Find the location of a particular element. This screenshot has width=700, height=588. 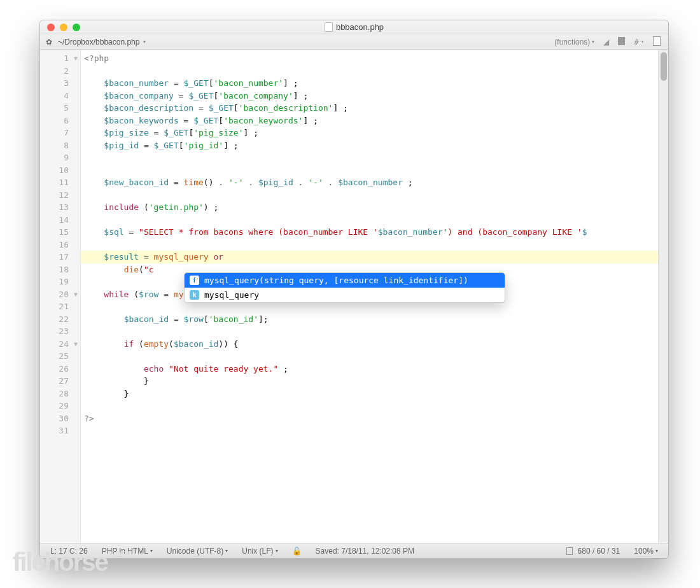

counts: 680 / 60 / 31 is located at coordinates (599, 551).